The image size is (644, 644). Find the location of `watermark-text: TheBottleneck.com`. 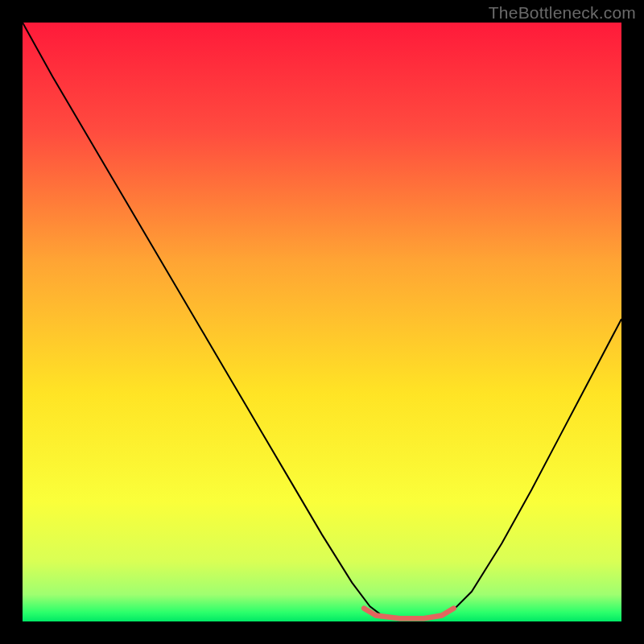

watermark-text: TheBottleneck.com is located at coordinates (562, 13).